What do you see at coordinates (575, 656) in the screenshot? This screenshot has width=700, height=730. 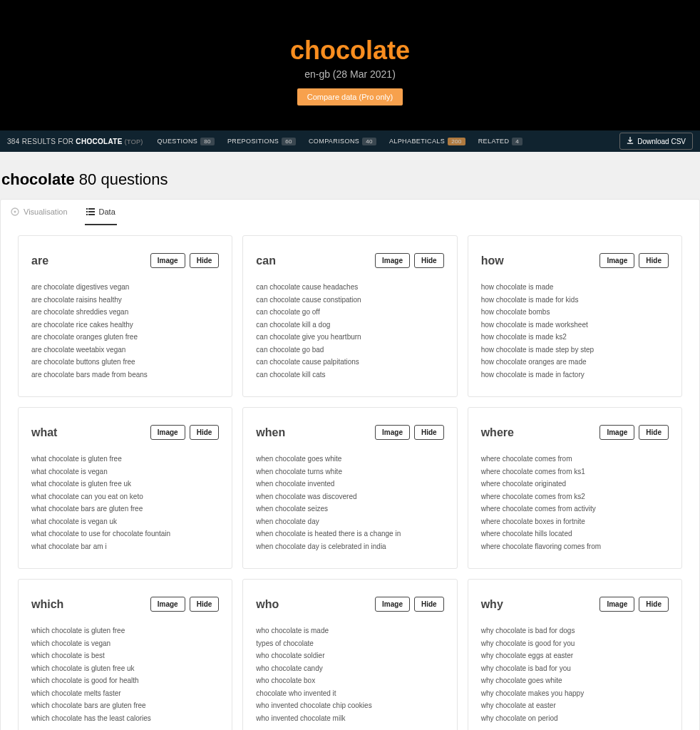 I see `list-item: why chocolate eggs at easter` at bounding box center [575, 656].